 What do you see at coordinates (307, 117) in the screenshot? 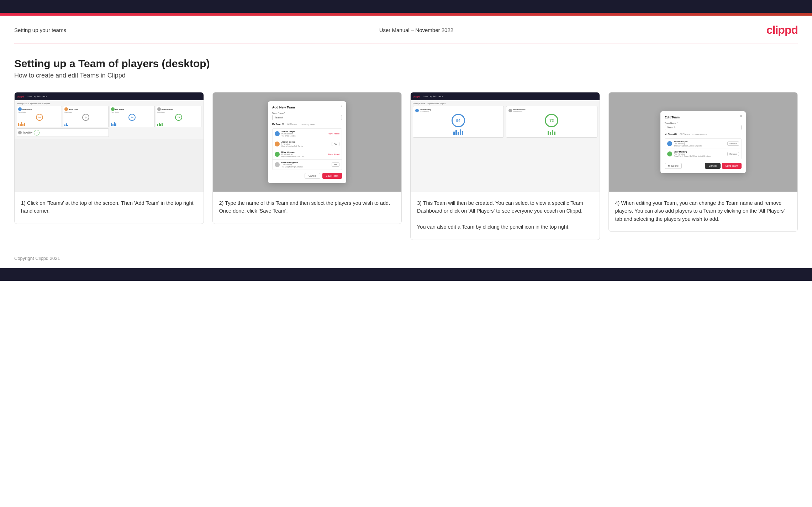
I see `team-name-input-2: Team A` at bounding box center [307, 117].